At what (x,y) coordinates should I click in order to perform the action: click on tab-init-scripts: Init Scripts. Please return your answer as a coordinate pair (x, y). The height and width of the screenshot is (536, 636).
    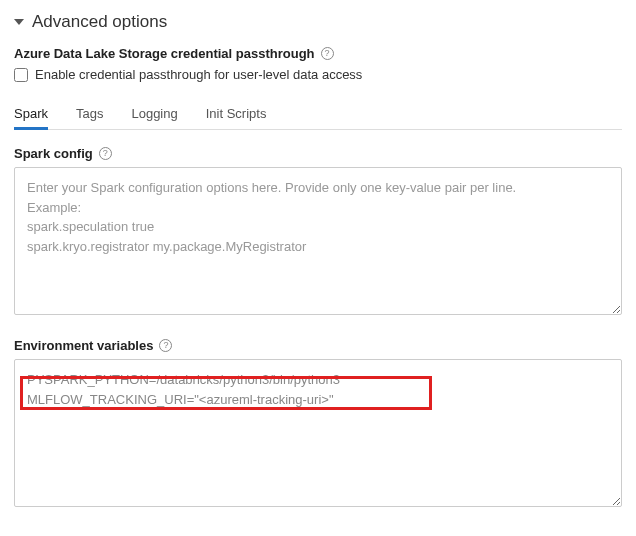
    Looking at the image, I should click on (244, 114).